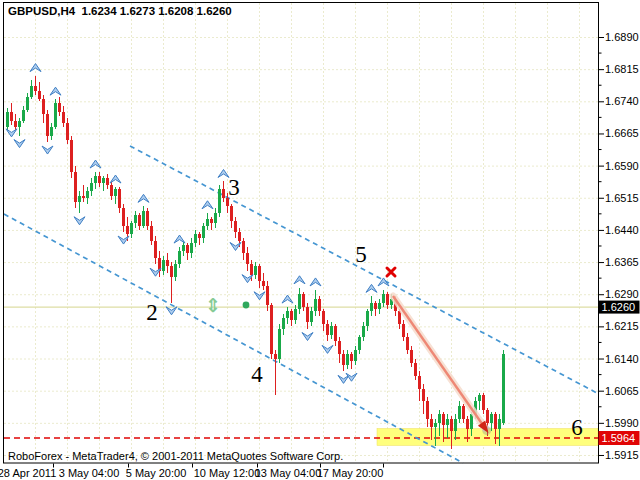 The width and height of the screenshot is (640, 480). Describe the element at coordinates (622, 101) in the screenshot. I see `price-axis-label: 1.6740` at that location.